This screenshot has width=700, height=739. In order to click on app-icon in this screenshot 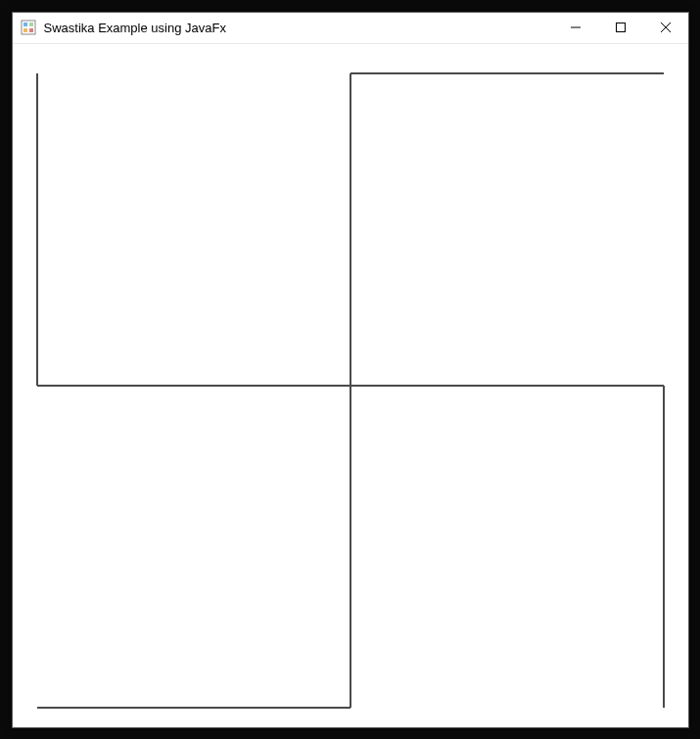, I will do `click(28, 27)`.